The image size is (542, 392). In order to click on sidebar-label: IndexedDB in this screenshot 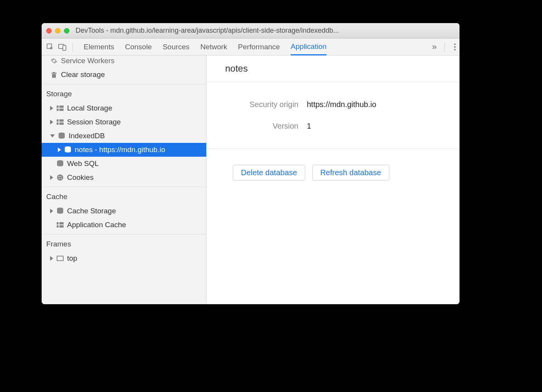, I will do `click(87, 136)`.